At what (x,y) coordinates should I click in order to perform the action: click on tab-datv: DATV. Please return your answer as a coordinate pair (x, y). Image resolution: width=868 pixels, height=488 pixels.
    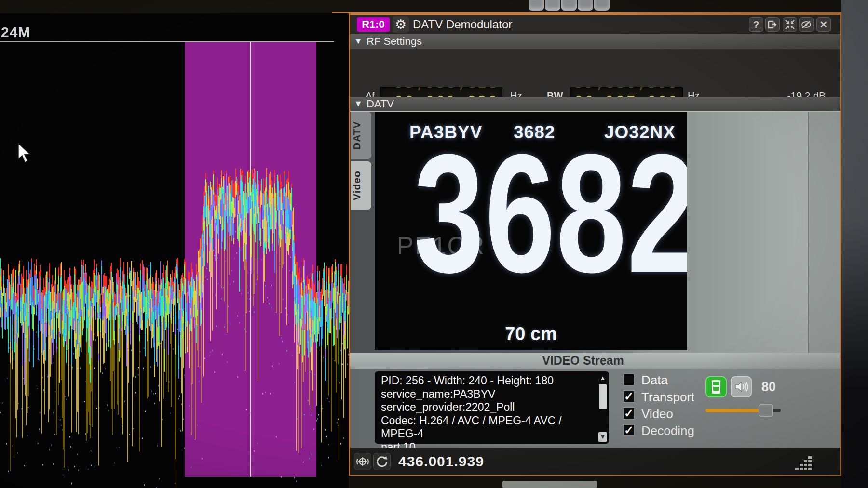
    Looking at the image, I should click on (361, 135).